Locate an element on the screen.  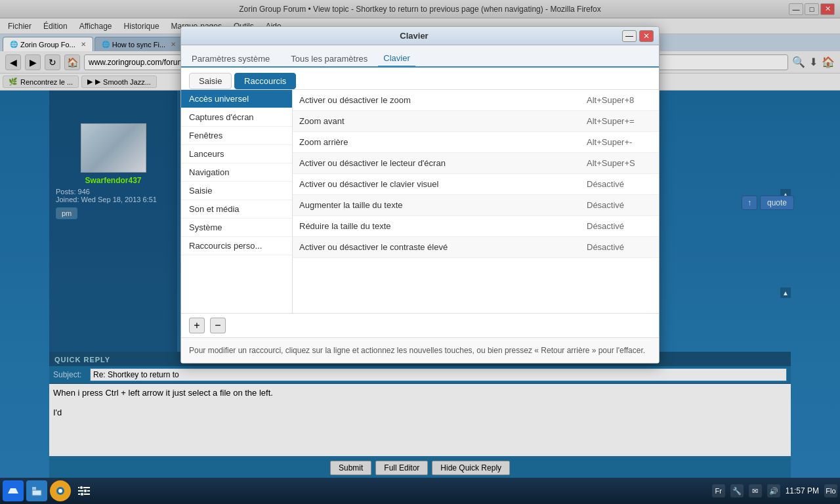
settings-icon is located at coordinates (84, 491).